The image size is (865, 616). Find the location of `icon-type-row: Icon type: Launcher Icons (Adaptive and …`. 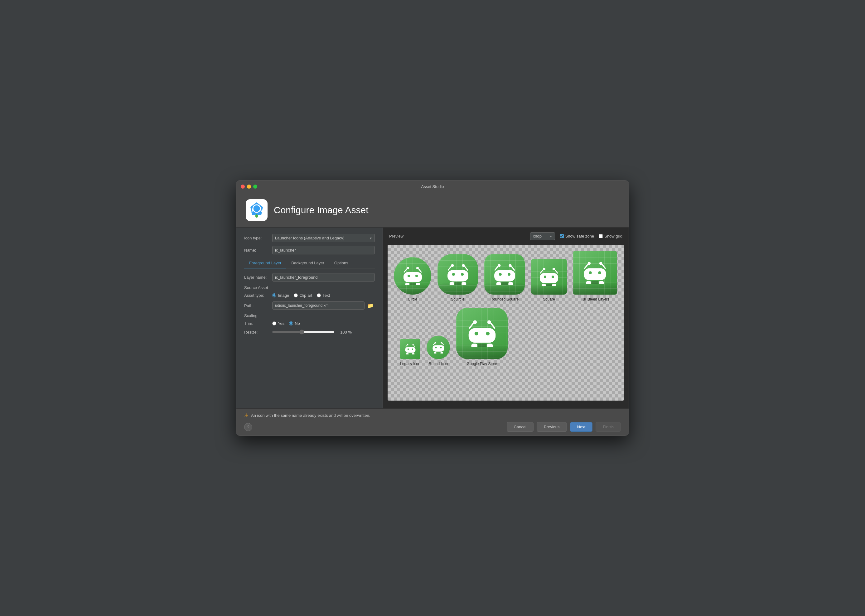

icon-type-row: Icon type: Launcher Icons (Adaptive and … is located at coordinates (310, 238).